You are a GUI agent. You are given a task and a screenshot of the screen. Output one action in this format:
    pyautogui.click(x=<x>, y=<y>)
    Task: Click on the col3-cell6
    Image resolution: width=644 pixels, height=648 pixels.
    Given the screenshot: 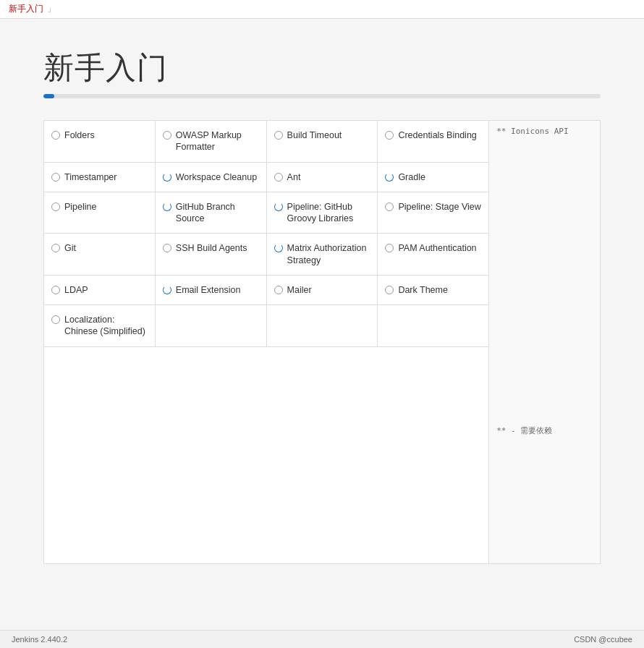 What is the action you would take?
    pyautogui.click(x=322, y=326)
    